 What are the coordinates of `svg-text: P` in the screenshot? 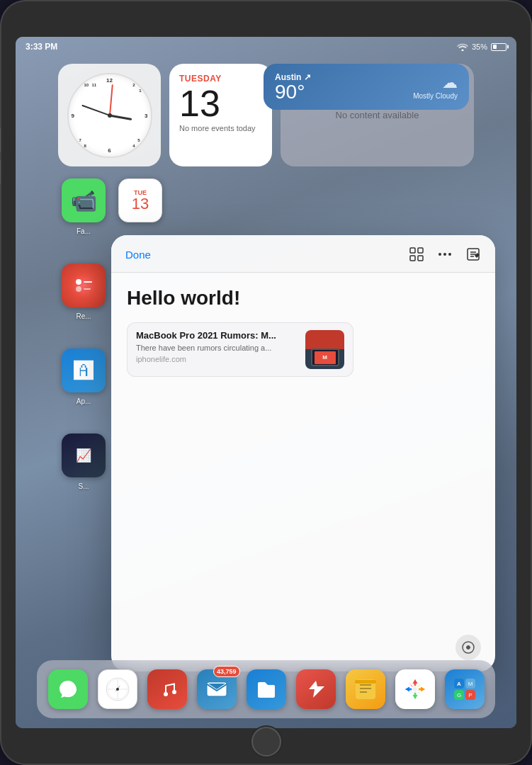 It's located at (470, 696).